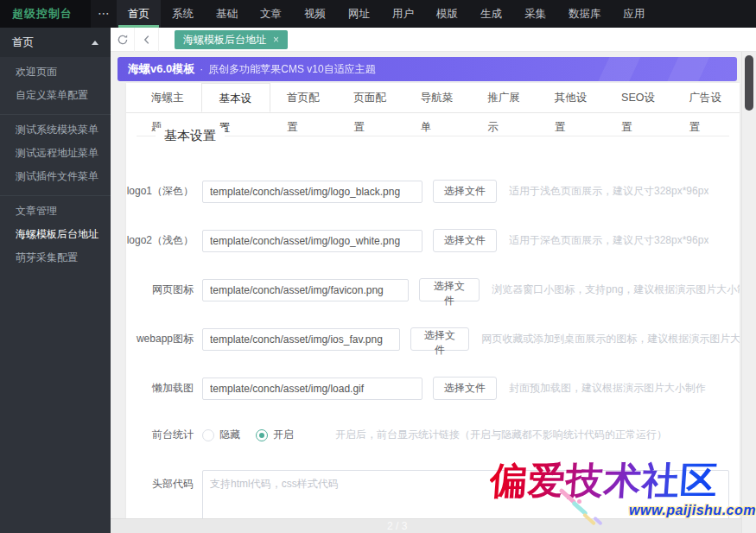  Describe the element at coordinates (615, 290) in the screenshot. I see `field-hint: 浏览器窗口小图标，支持png，建议根据演示图片大小制作` at that location.